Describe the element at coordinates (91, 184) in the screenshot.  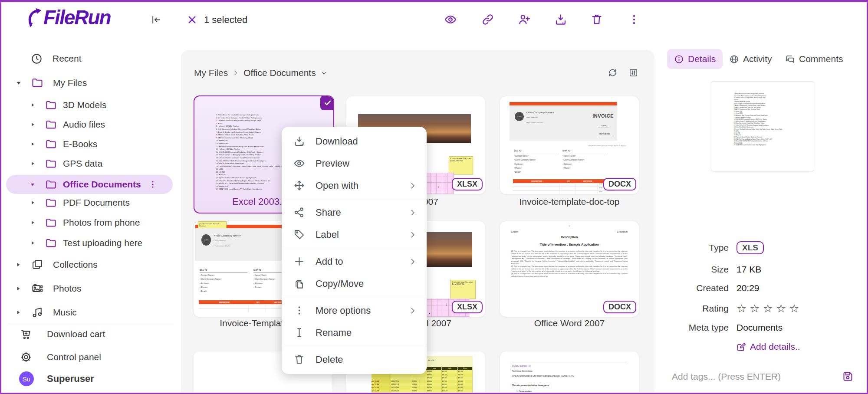
I see `sidebar-item-office-documents: Office Documents` at that location.